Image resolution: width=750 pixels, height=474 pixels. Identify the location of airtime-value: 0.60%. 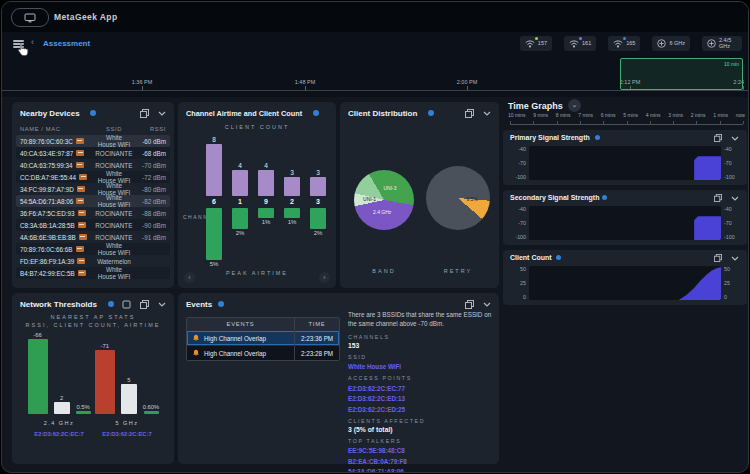
(151, 407).